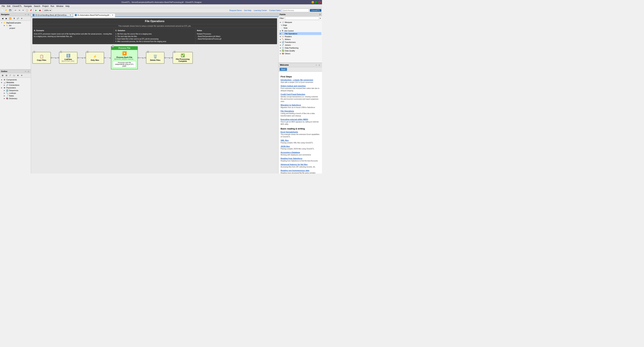  Describe the element at coordinates (320, 14) in the screenshot. I see `palette-expand-button: ▷` at that location.